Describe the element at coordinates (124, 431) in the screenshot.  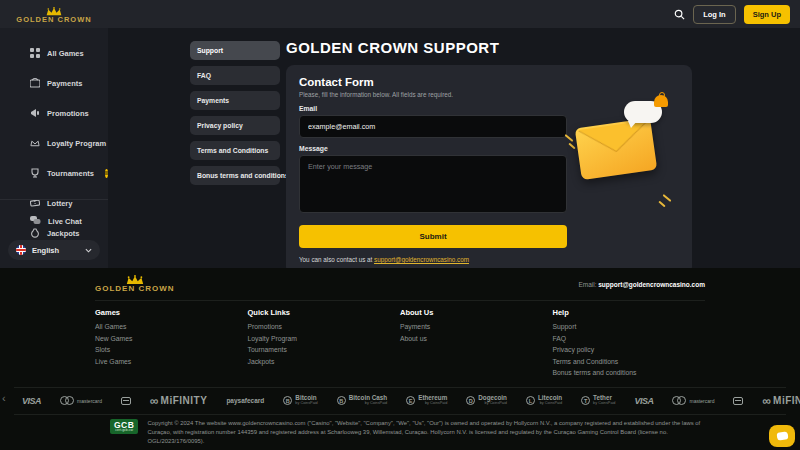
I see `gcb-sub: cert.gcb.cw` at that location.